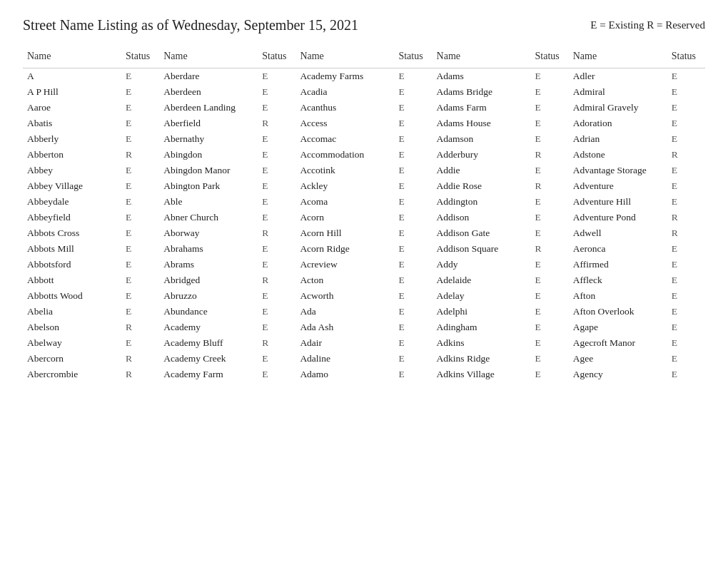 The height and width of the screenshot is (562, 728). What do you see at coordinates (364, 218) in the screenshot?
I see `table-row: AbbeyfieldEAbner ChurchEAcornEAddisonEAd…` at bounding box center [364, 218].